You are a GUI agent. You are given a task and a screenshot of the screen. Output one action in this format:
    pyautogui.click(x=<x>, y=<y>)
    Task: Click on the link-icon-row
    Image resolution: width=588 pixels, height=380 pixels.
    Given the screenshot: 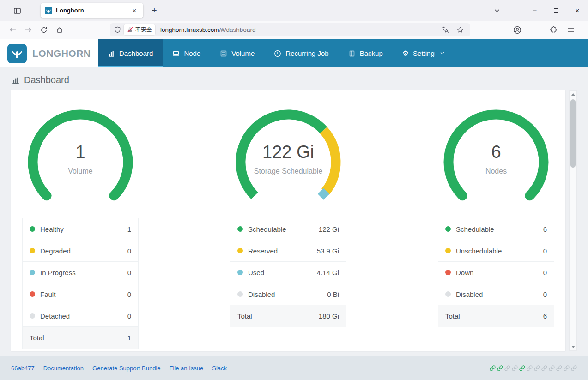 What is the action you would take?
    pyautogui.click(x=533, y=368)
    